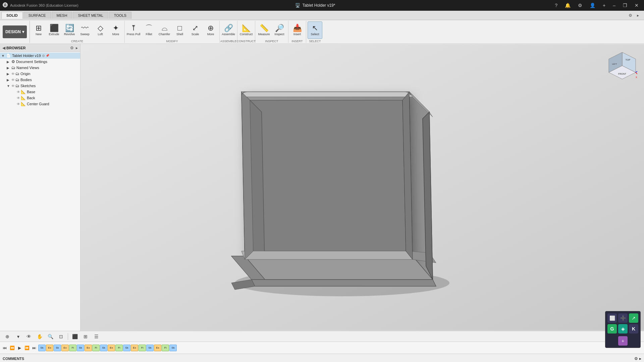 This screenshot has width=644, height=362. Describe the element at coordinates (7, 337) in the screenshot. I see `orbit-button: ⊕` at that location.